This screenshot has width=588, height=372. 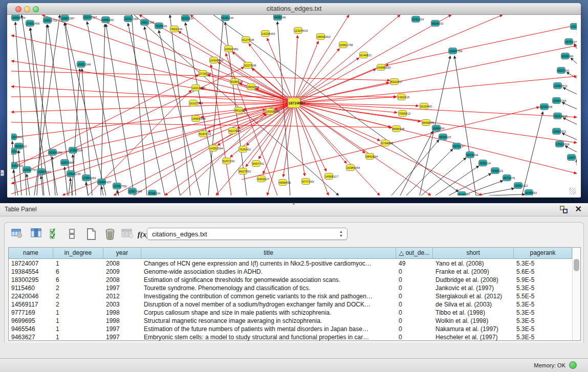 I want to click on network-node: 13451947, so click(x=41, y=172).